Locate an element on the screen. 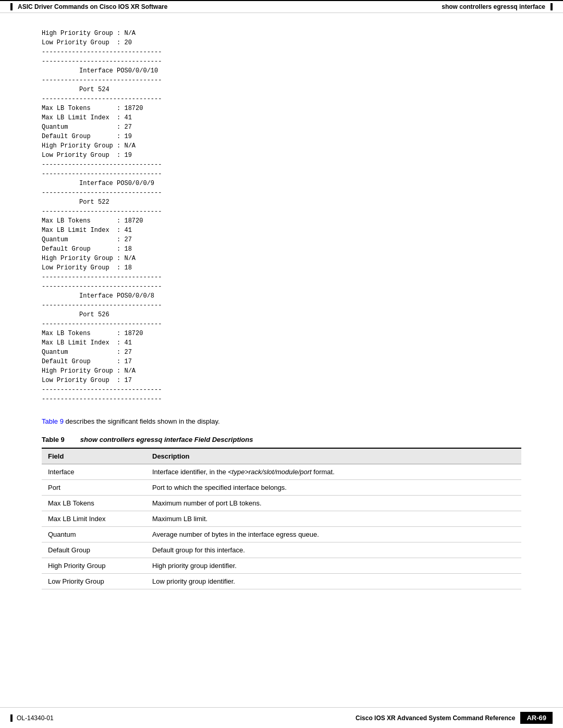 The height and width of the screenshot is (728, 563). field-description: Low priority group identifier. is located at coordinates (334, 581).